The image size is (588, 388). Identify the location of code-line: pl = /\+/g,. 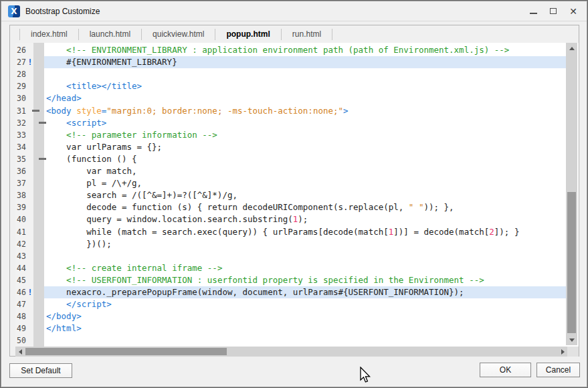
(305, 183).